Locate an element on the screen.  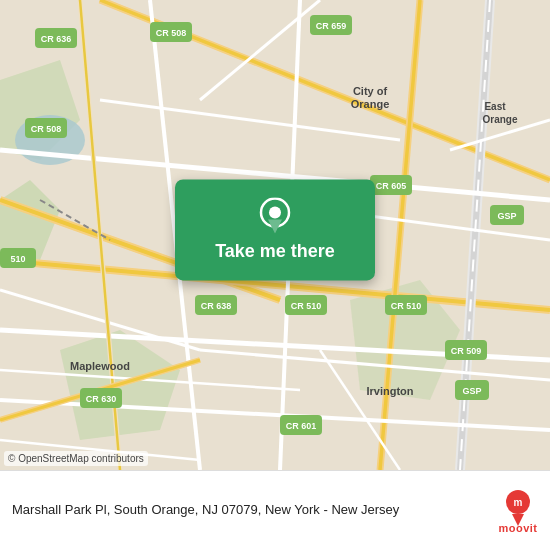
svg-text: East is located at coordinates (495, 106).